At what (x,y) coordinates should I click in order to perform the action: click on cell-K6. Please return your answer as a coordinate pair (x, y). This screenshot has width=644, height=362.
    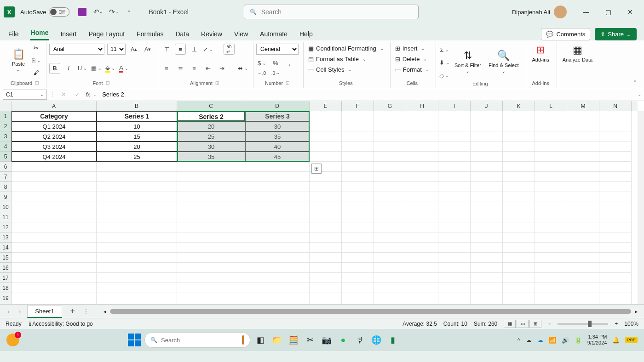
    Looking at the image, I should click on (519, 167).